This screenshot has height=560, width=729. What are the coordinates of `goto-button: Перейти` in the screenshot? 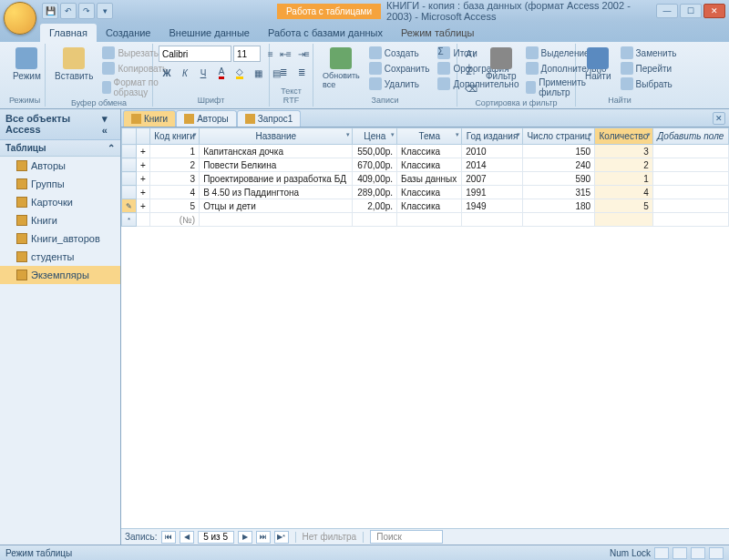 It's located at (649, 68).